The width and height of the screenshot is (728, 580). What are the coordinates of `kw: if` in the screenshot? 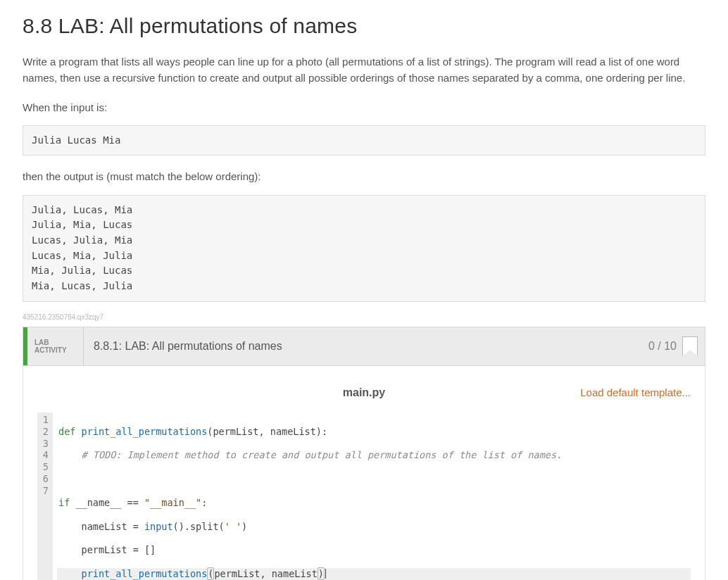 It's located at (64, 503).